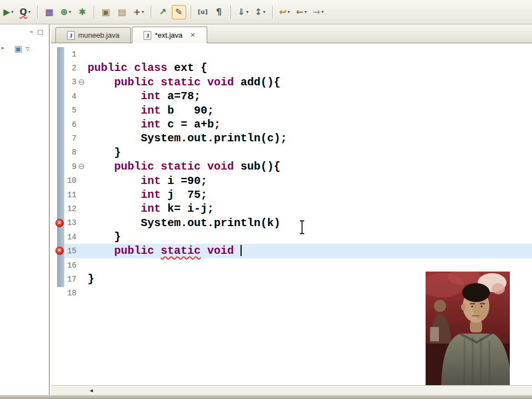 This screenshot has height=399, width=532. I want to click on code-line: 6 int c = a+b;, so click(291, 124).